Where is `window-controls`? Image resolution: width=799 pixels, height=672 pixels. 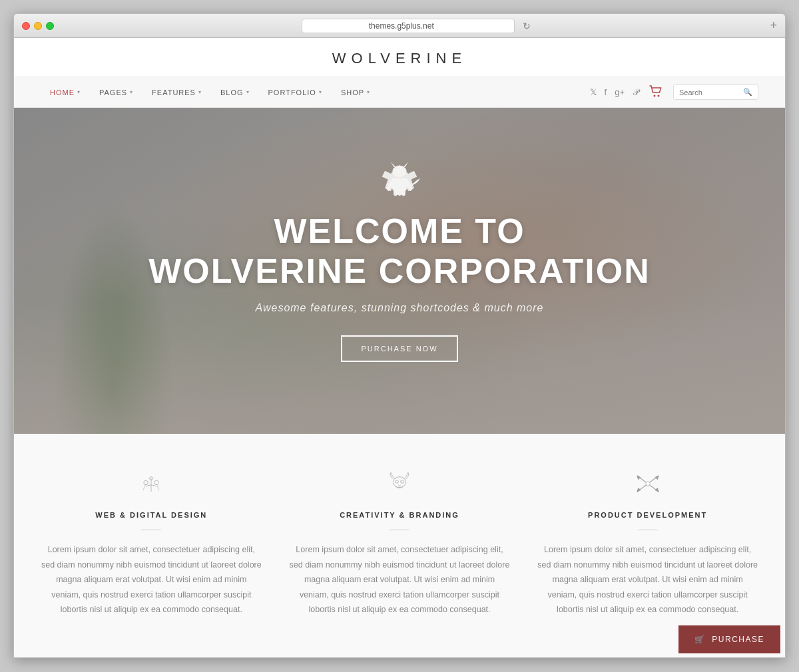 window-controls is located at coordinates (38, 26).